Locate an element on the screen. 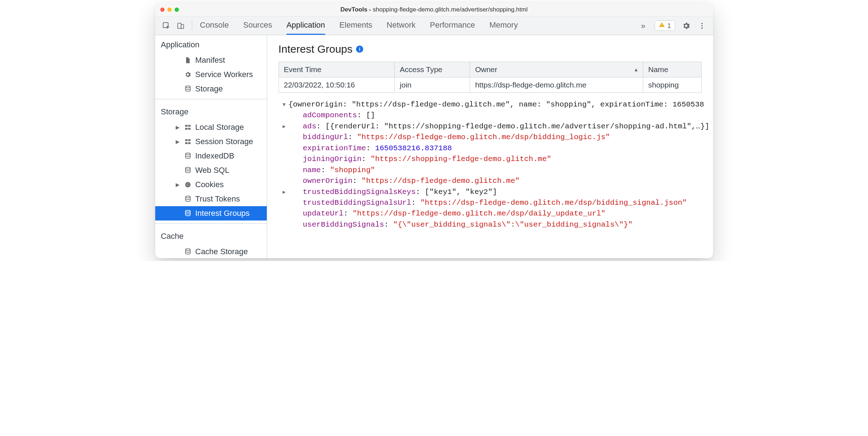  sidebar-item-label: Web SQL is located at coordinates (212, 170).